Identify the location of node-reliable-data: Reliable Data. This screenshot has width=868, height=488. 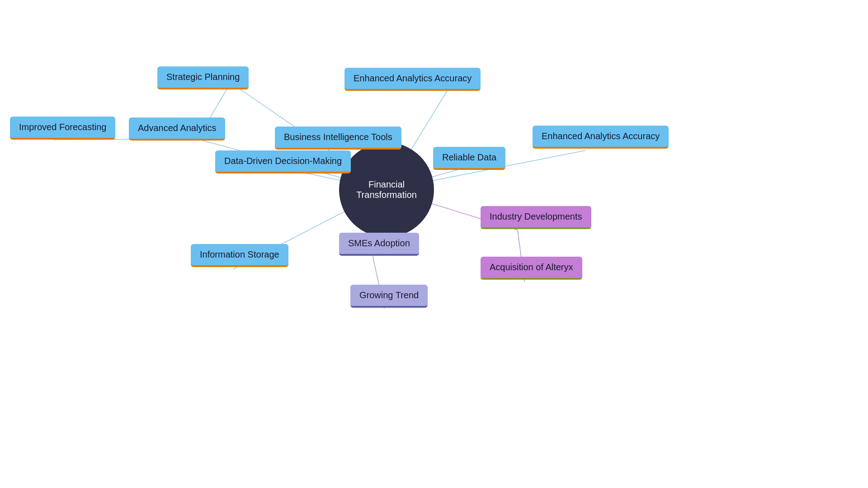
(469, 158).